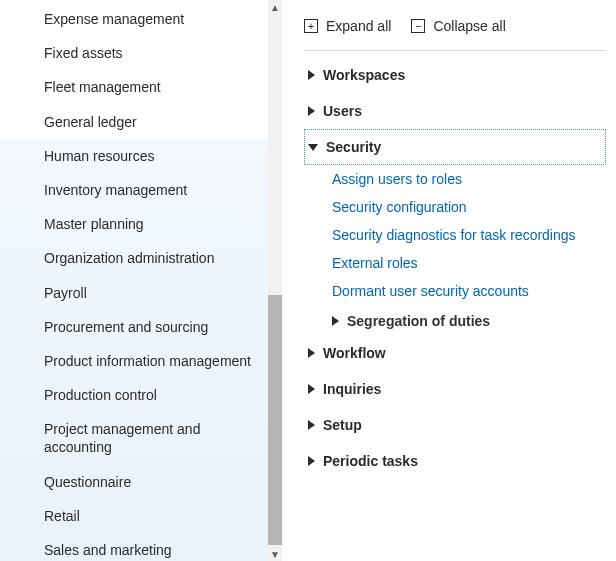  Describe the element at coordinates (458, 26) in the screenshot. I see `collapse-all-button: − Collapse all` at that location.